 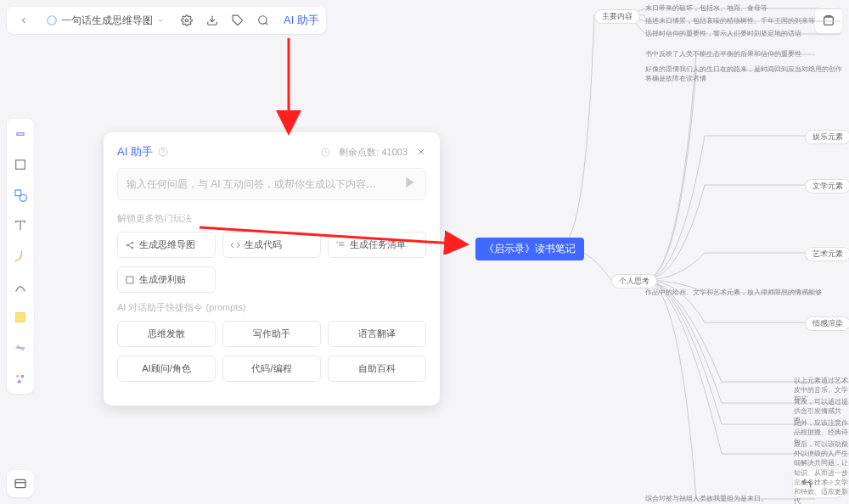 I want to click on tool-text, so click(x=20, y=226).